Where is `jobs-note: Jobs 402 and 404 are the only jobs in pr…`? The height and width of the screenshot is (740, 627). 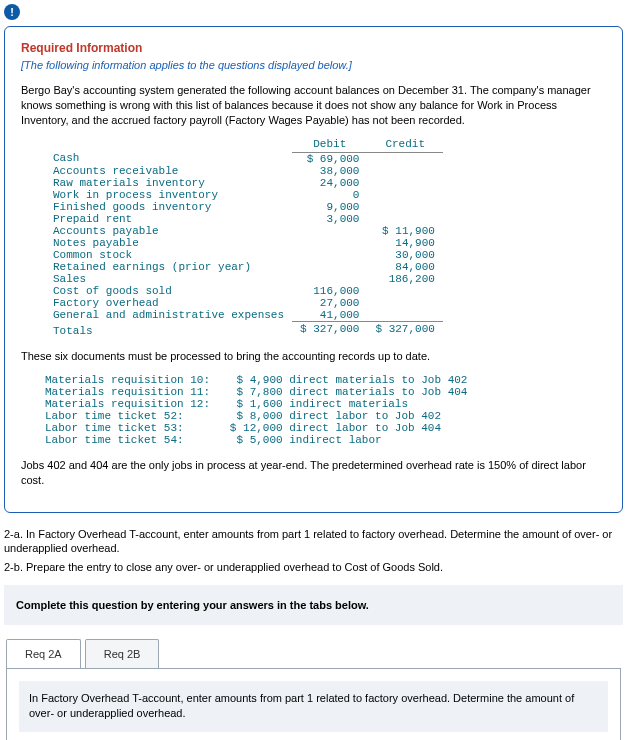 jobs-note: Jobs 402 and 404 are the only jobs in pr… is located at coordinates (314, 473).